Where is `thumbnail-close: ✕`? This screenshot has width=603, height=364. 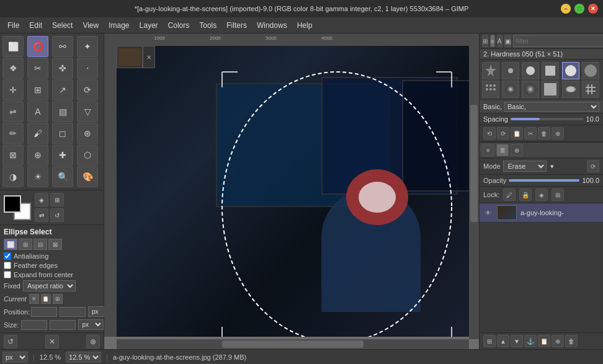
thumbnail-close: ✕ is located at coordinates (149, 57).